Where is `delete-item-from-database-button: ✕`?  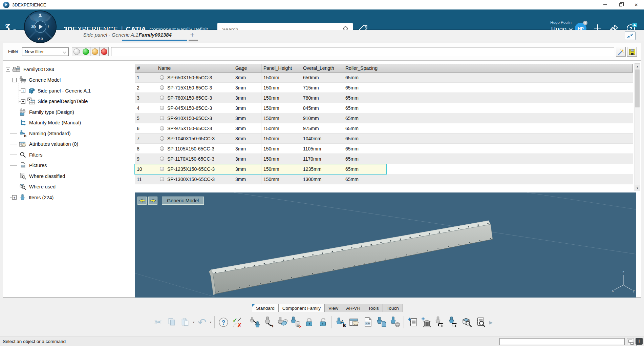 delete-item-from-database-button: ✕ is located at coordinates (296, 322).